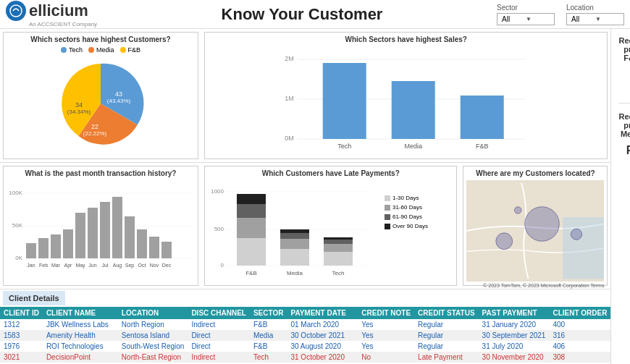  Describe the element at coordinates (387, 198) in the screenshot. I see `legend-1-30-dot` at that location.